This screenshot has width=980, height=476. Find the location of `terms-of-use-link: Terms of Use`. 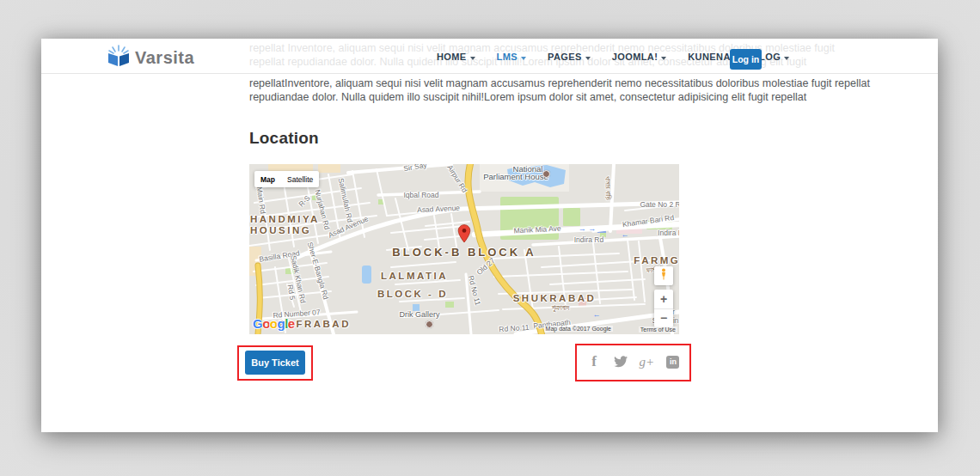

terms-of-use-link: Terms of Use is located at coordinates (658, 330).